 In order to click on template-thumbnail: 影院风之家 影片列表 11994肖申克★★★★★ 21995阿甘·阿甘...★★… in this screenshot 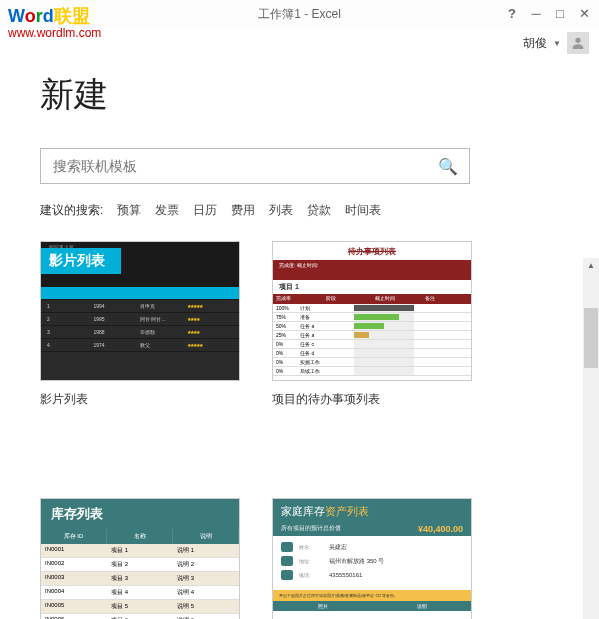, I will do `click(140, 311)`.